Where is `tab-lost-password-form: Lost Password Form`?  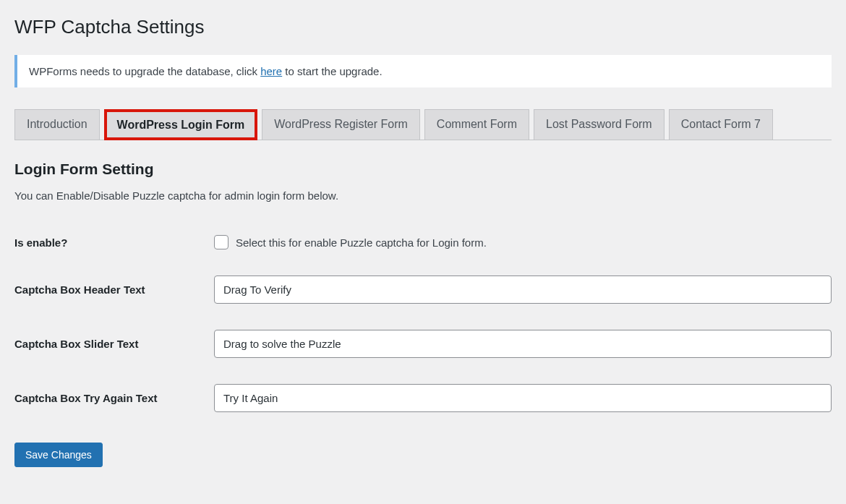
tab-lost-password-form: Lost Password Form is located at coordinates (599, 124).